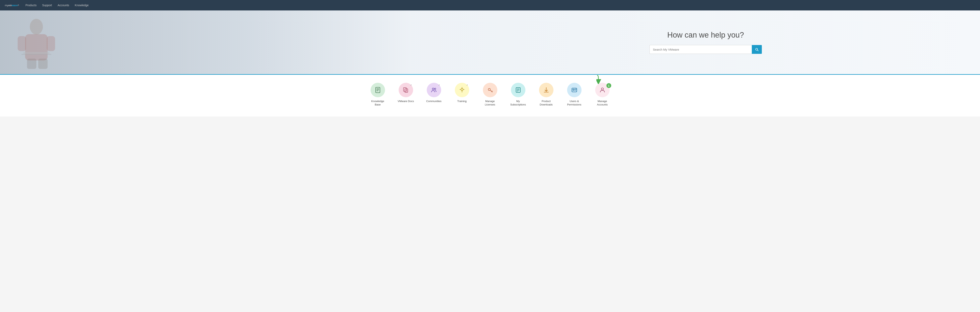 Image resolution: width=980 pixels, height=312 pixels. I want to click on vmware-docs-icon-circle: ↗, so click(406, 90).